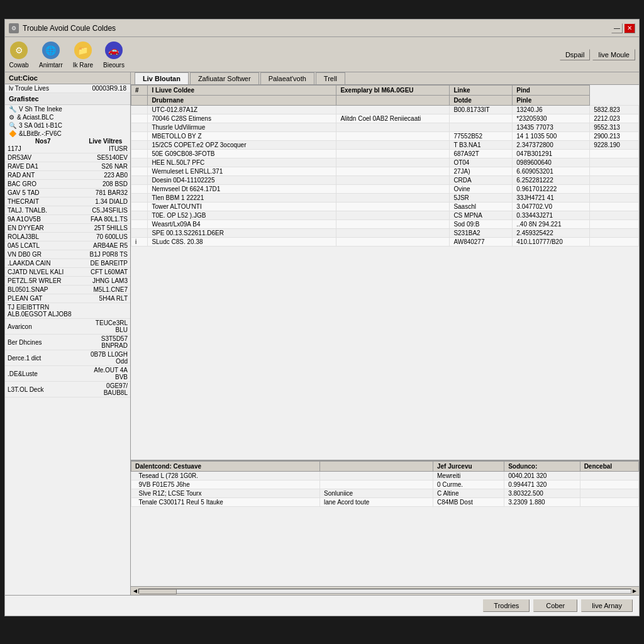  Describe the element at coordinates (114, 54) in the screenshot. I see `toolbar-bieours: 🚗 Bieours` at that location.